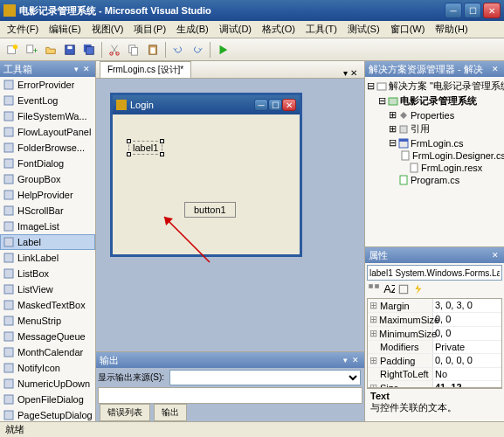  What do you see at coordinates (435, 320) in the screenshot?
I see `property-row-maximumsize: ⊞MaximumSize0, 0` at bounding box center [435, 320].